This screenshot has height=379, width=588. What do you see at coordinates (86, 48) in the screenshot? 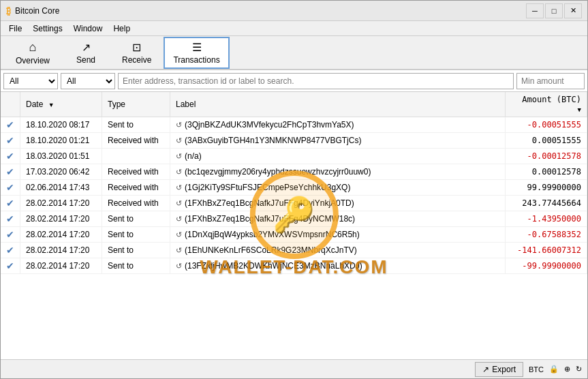
I see `send-icon: ↗` at bounding box center [86, 48].